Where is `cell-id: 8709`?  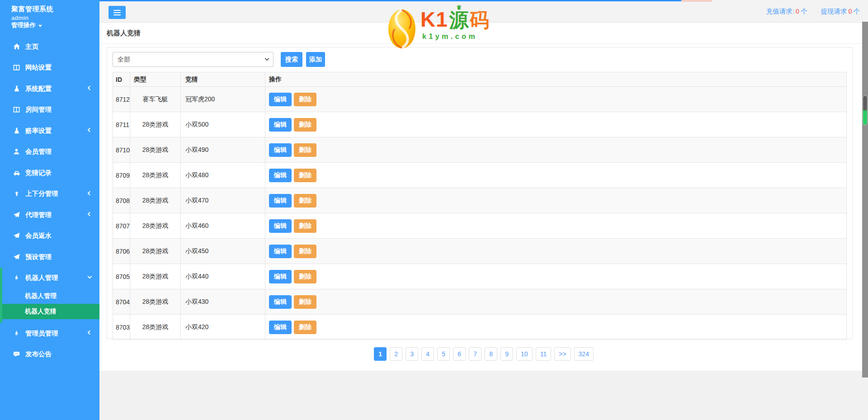 cell-id: 8709 is located at coordinates (122, 175).